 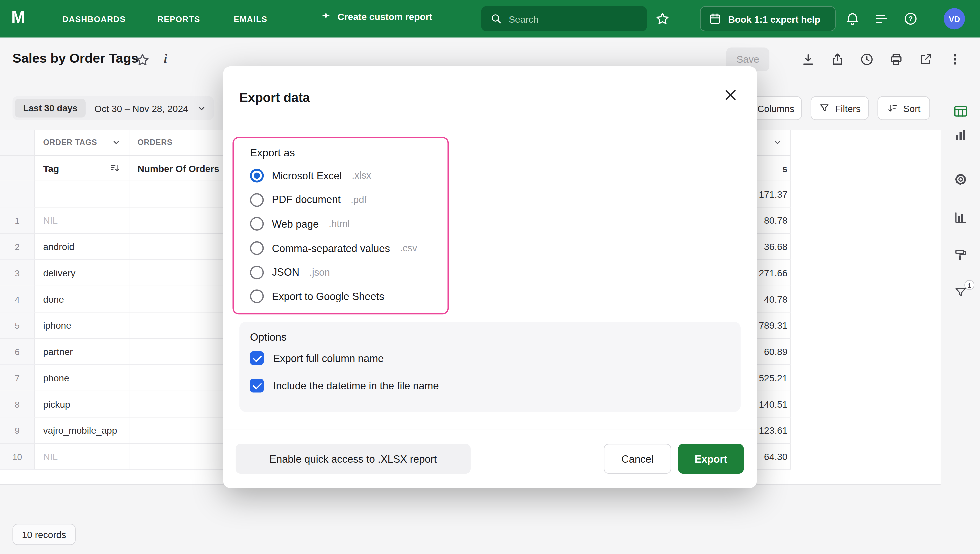 I want to click on nav-emails: EMAILS, so click(x=250, y=19).